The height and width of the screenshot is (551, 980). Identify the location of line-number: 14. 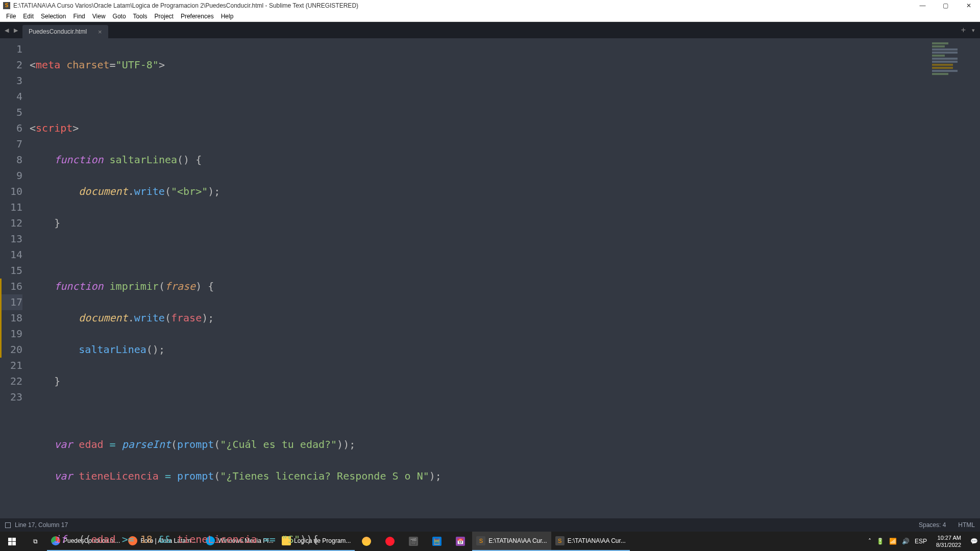
(11, 255).